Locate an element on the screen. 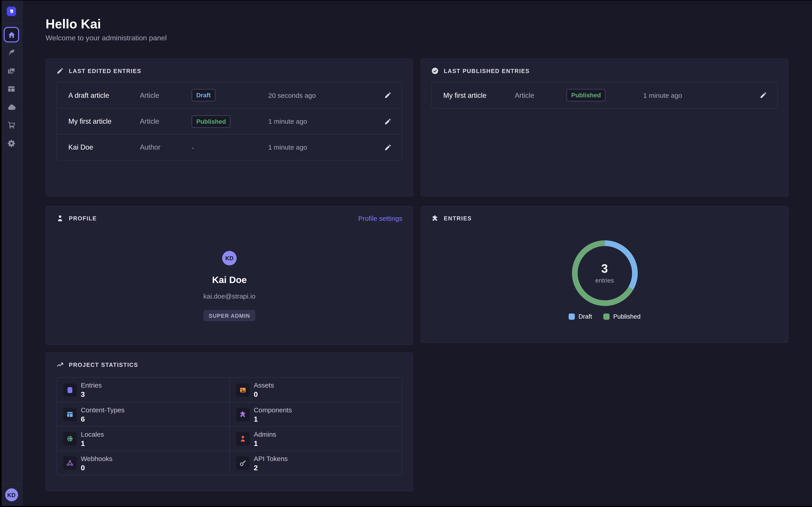 This screenshot has width=812, height=507. legend-label: Draft is located at coordinates (585, 317).